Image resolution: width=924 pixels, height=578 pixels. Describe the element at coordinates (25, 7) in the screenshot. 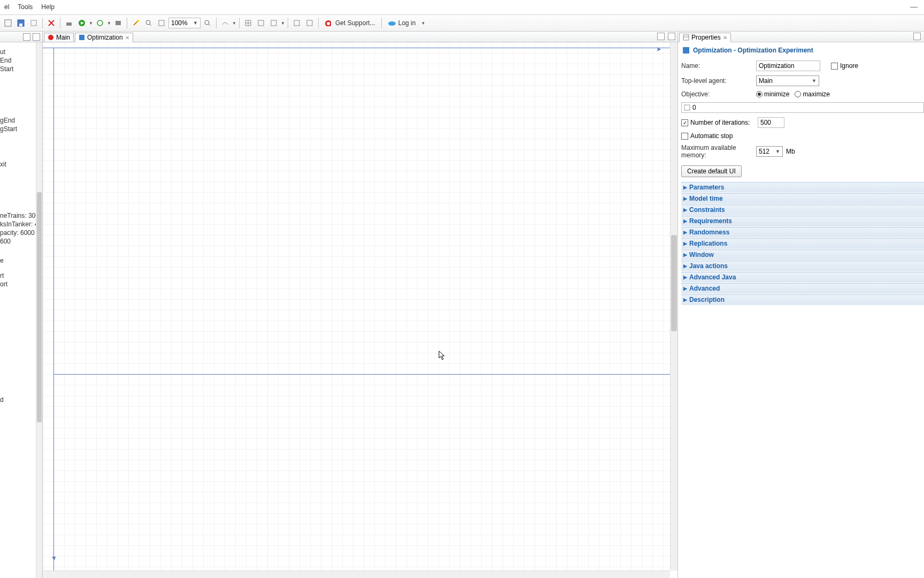

I see `menu-item-tools: Tools` at that location.